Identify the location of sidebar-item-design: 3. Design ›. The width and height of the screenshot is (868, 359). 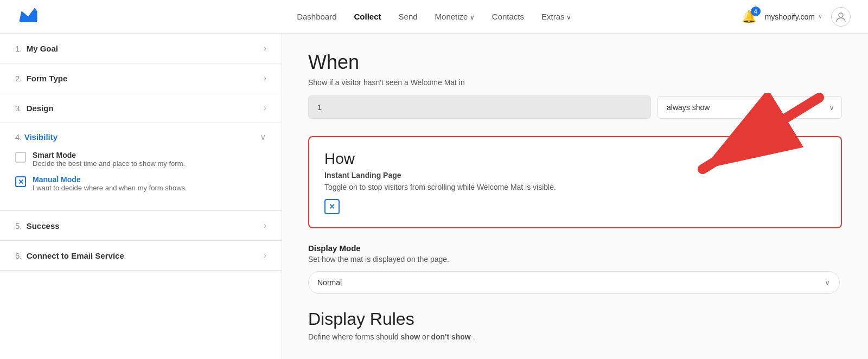
(141, 108).